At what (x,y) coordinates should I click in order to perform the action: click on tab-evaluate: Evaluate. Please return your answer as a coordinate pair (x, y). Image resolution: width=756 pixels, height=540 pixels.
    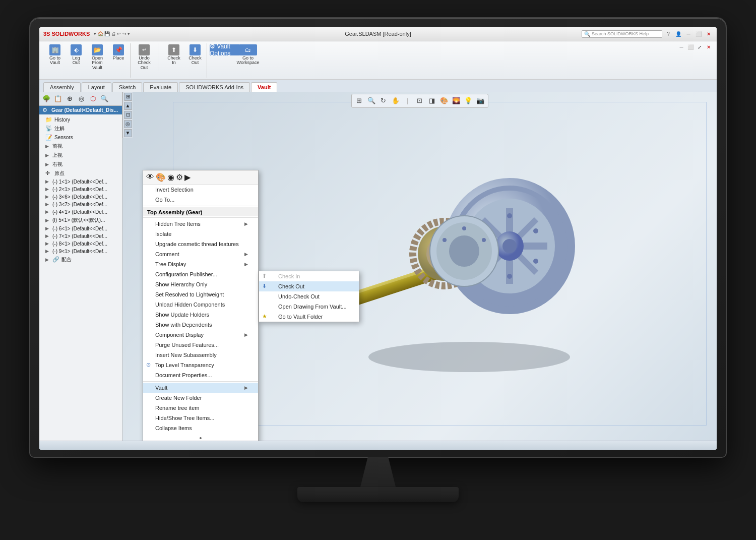
    Looking at the image, I should click on (160, 87).